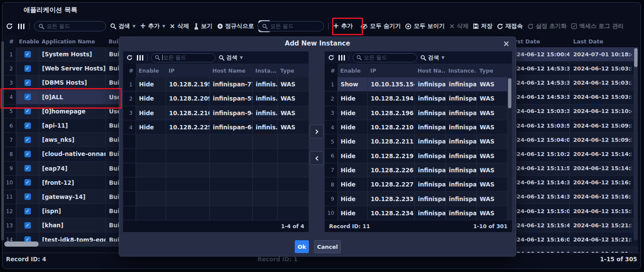  I want to click on cell-instance, so click(265, 141).